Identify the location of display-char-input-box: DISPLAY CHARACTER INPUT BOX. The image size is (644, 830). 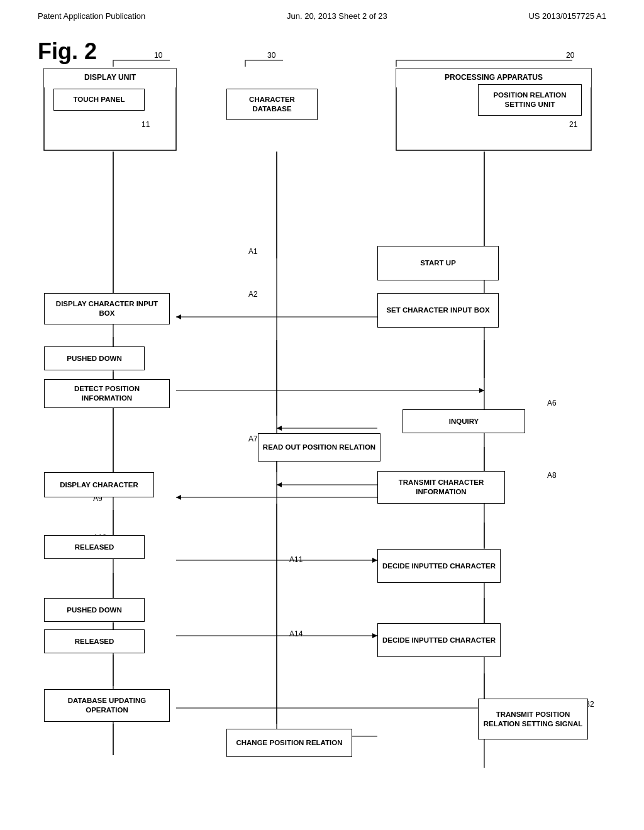
(107, 309).